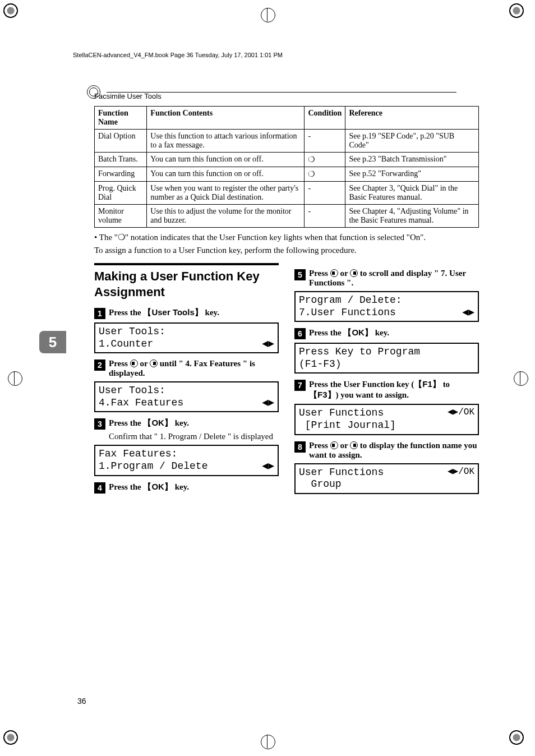 The image size is (535, 756). I want to click on step: 6Press the OK key., so click(387, 333).